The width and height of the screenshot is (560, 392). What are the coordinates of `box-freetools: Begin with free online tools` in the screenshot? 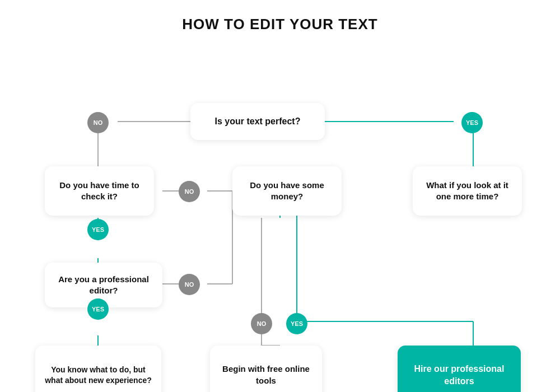 It's located at (266, 368).